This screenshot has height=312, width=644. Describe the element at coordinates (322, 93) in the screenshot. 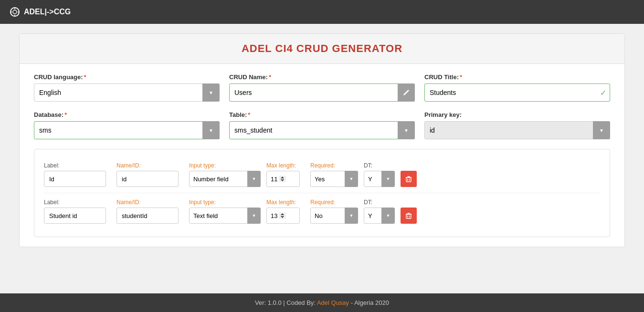

I see `crud-name-input-wrapper` at that location.